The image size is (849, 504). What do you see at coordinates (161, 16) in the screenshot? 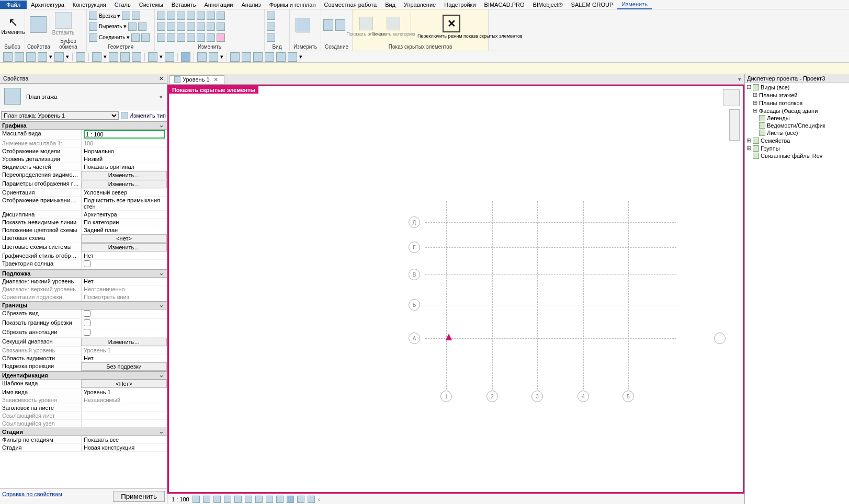
I see `align-icon` at bounding box center [161, 16].